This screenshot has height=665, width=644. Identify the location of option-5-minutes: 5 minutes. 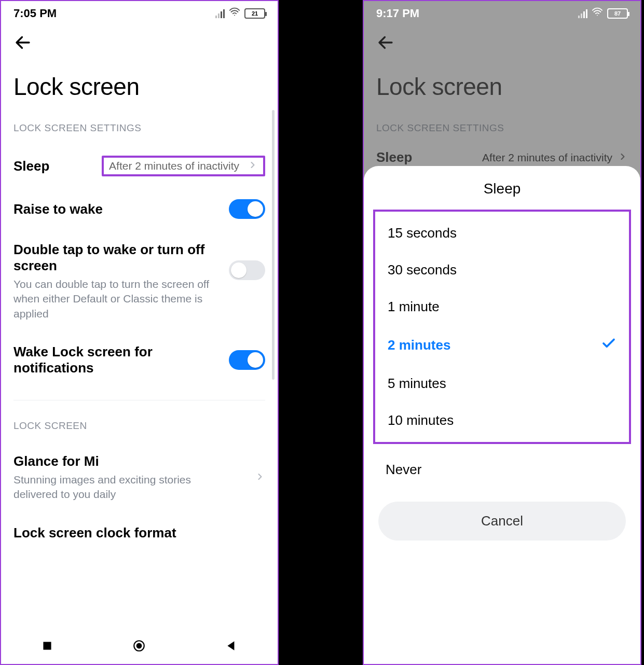
(502, 384).